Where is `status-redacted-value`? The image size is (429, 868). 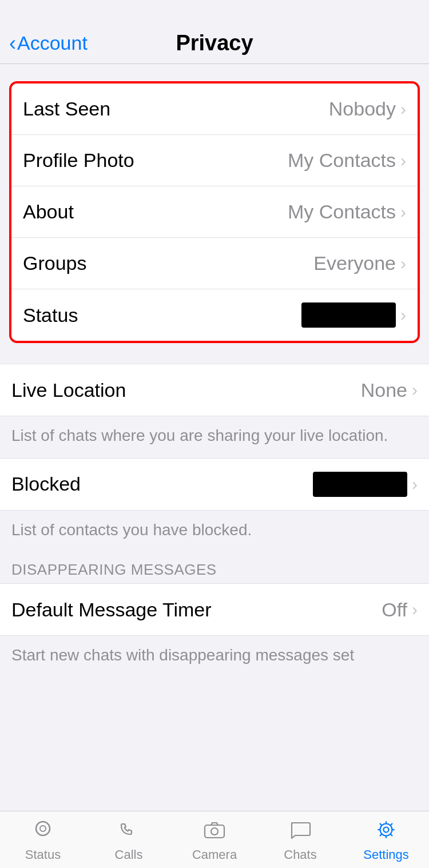
status-redacted-value is located at coordinates (349, 315).